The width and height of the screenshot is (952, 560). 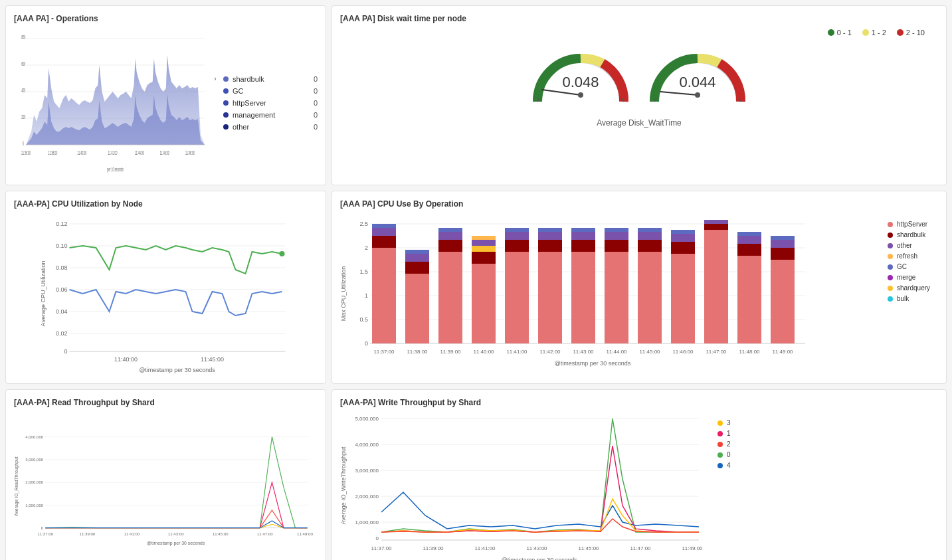 I want to click on svg-text: 0.08, so click(x=62, y=268).